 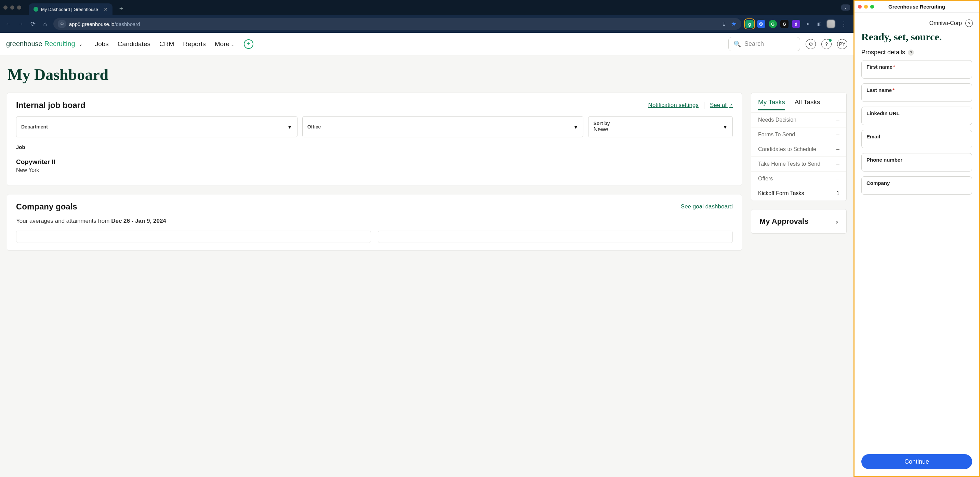 I want to click on job-row: Copywriter II New York, so click(x=374, y=166).